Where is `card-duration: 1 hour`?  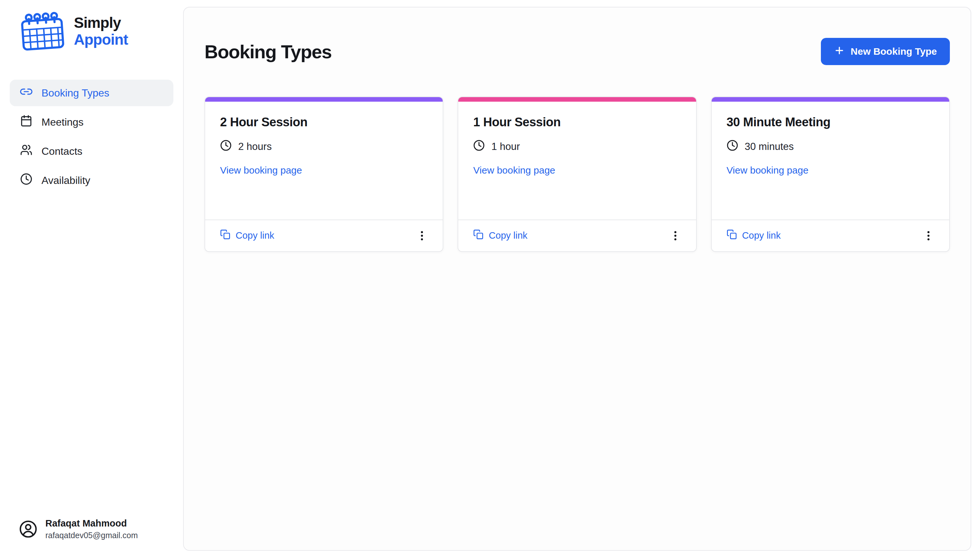 card-duration: 1 hour is located at coordinates (577, 147).